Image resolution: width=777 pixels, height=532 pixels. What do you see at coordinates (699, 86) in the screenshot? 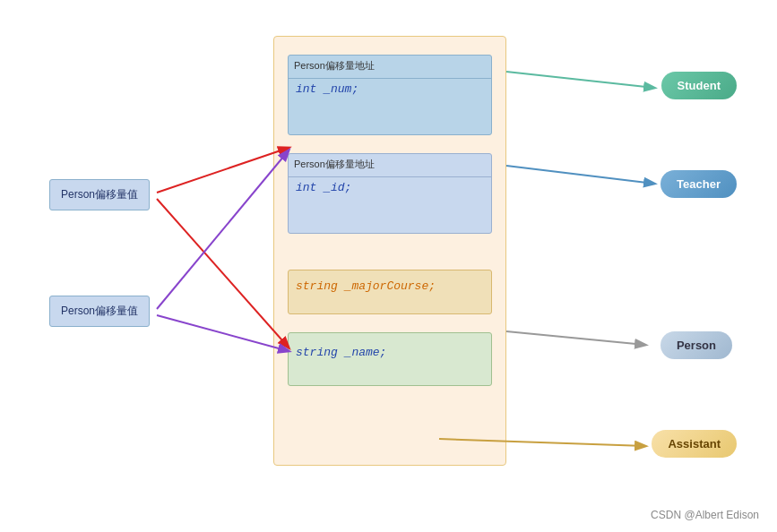
I see `student-label-pill: Student` at bounding box center [699, 86].